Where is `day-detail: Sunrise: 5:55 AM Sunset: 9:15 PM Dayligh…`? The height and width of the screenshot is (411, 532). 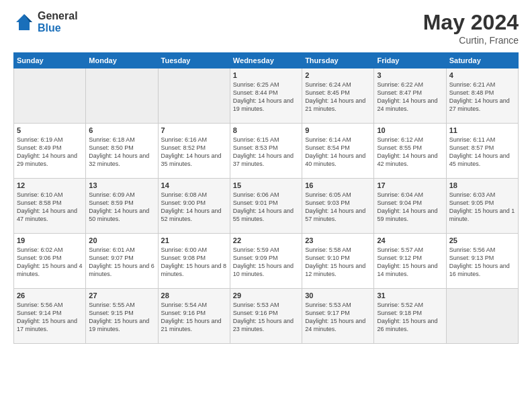 day-detail: Sunrise: 5:55 AM Sunset: 9:15 PM Dayligh… is located at coordinates (122, 317).